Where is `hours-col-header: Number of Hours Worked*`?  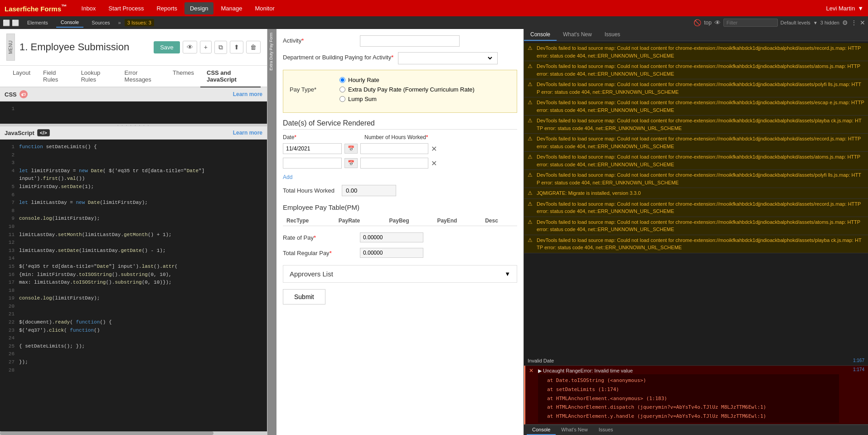 hours-col-header: Number of Hours Worked* is located at coordinates (396, 137).